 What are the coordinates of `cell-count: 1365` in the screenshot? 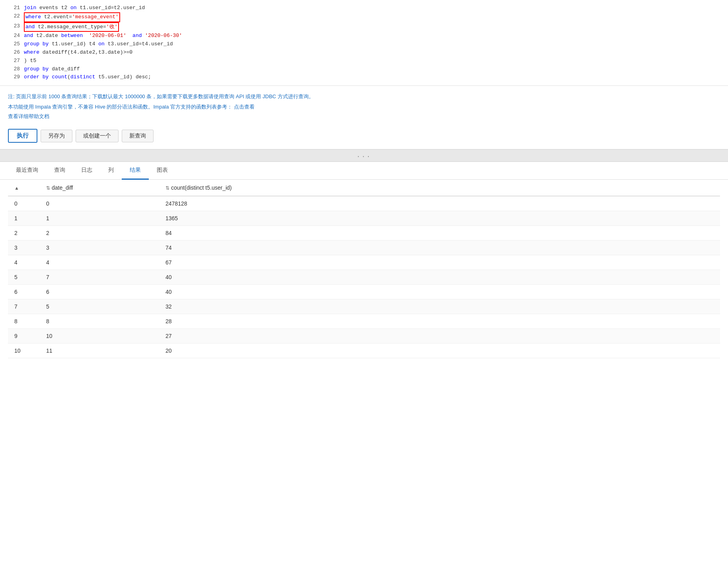 It's located at (440, 219).